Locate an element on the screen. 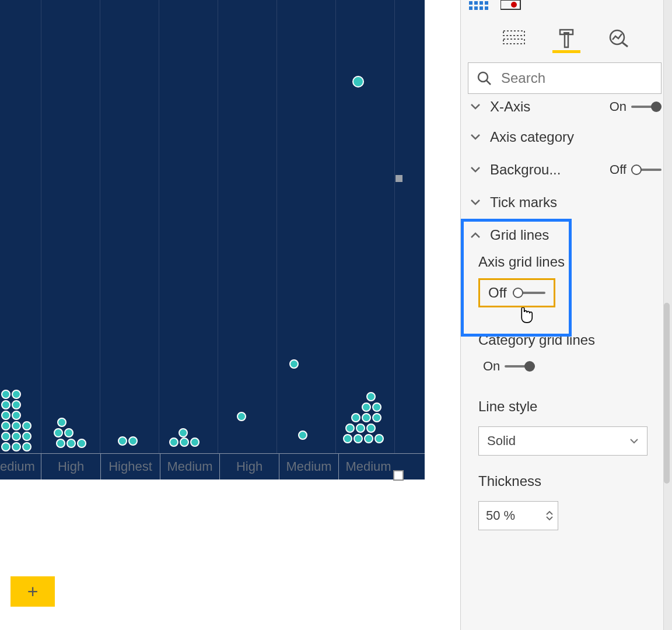  x-axis-labels: edium High Highest Medium High Medium Me… is located at coordinates (212, 467).